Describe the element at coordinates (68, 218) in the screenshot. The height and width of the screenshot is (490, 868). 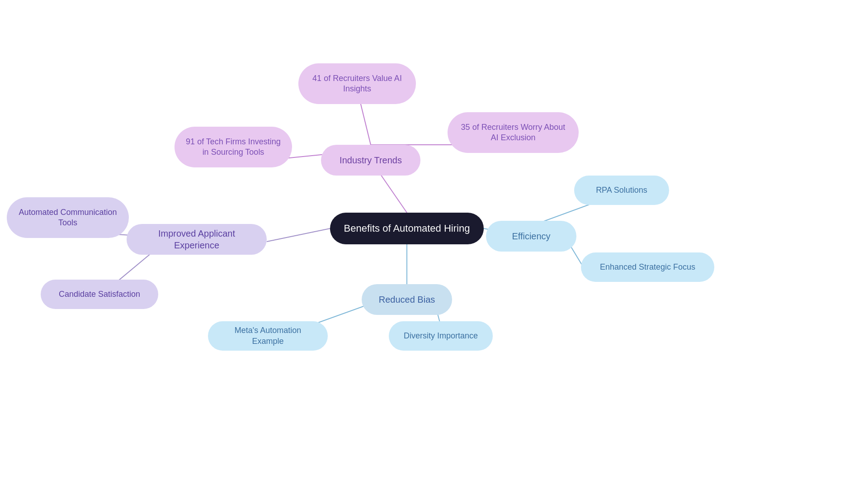
I see `automated-comm-node: Automated Communication Tools` at that location.